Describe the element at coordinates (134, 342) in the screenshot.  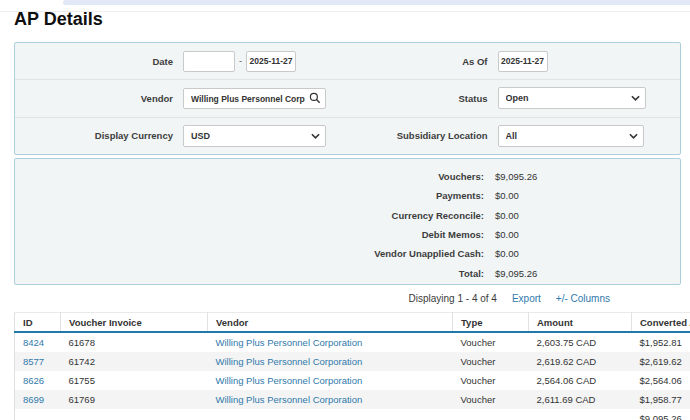
I see `voucher-invoice-cell: 61678` at that location.